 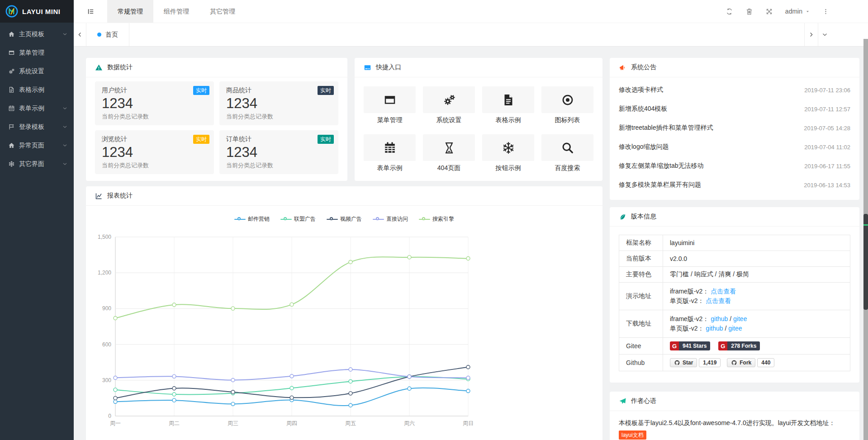 I want to click on stat-box-views: 浏览统计 实时 1234 当前分类总记录数, so click(x=155, y=152).